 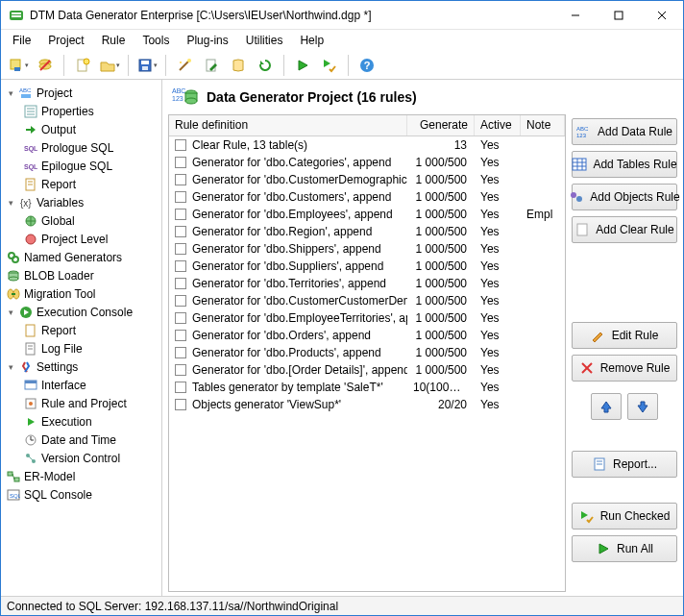 What do you see at coordinates (81, 202) in the screenshot?
I see `tree-variables: ▾ {x} Variables` at bounding box center [81, 202].